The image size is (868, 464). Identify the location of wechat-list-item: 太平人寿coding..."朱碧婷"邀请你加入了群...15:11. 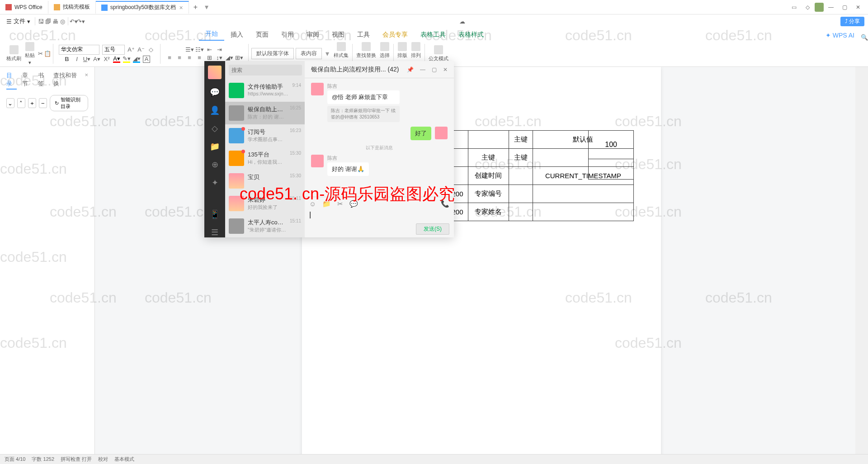
(265, 226).